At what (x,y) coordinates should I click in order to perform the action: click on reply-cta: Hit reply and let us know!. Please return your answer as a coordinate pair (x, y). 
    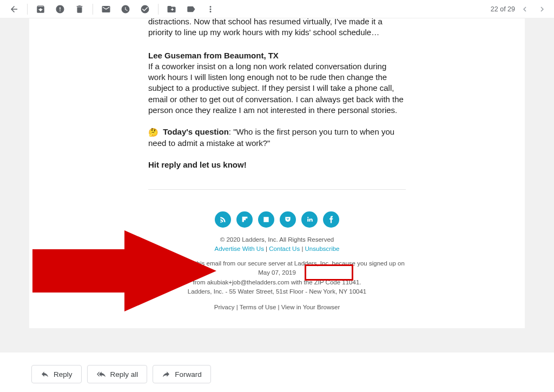
    Looking at the image, I should click on (277, 165).